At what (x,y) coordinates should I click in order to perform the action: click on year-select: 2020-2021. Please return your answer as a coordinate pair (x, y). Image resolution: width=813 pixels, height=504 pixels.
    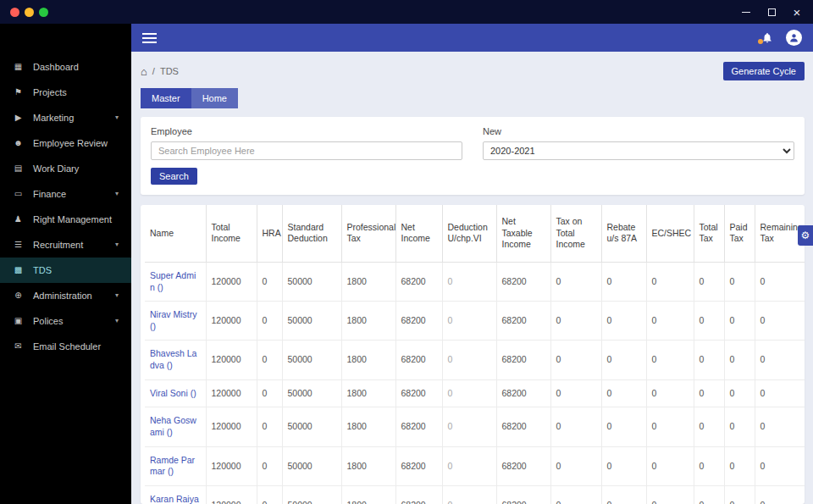
    Looking at the image, I should click on (639, 151).